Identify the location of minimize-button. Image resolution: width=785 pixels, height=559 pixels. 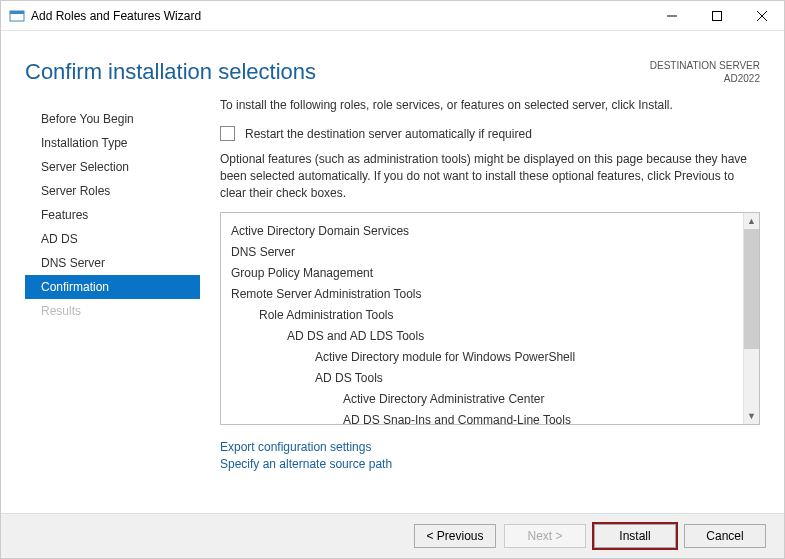
(672, 16).